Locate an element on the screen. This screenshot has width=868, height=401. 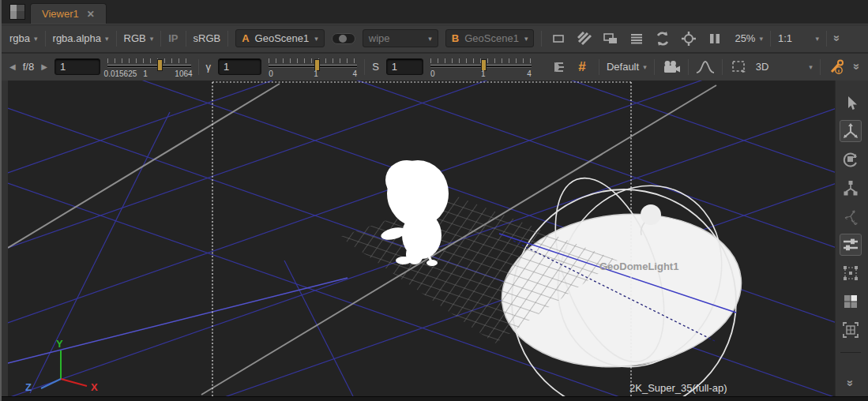
gain-slider-handle is located at coordinates (160, 65).